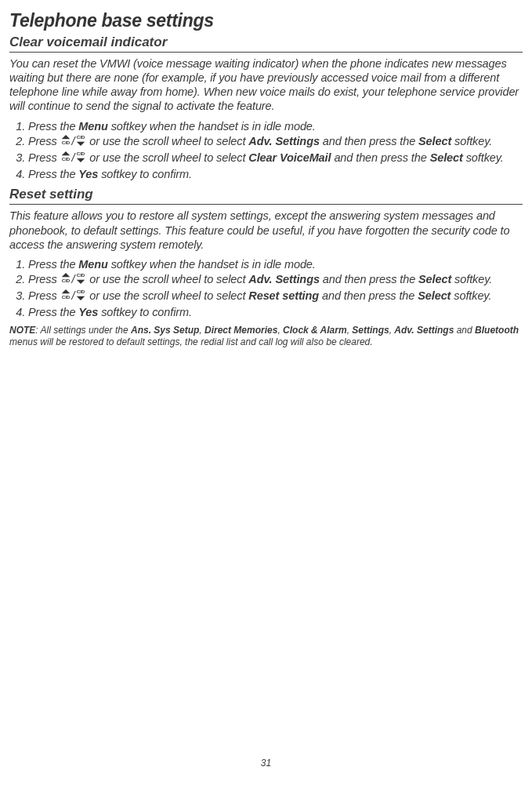 This screenshot has height=785, width=532. I want to click on section1-steps: Press the Menu softkey when the handset …, so click(266, 151).